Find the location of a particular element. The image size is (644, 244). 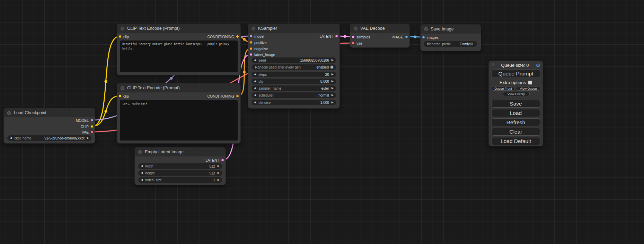

positive-prompt-textarea: beautiful scenery nature glass bottle la… is located at coordinates (179, 56).